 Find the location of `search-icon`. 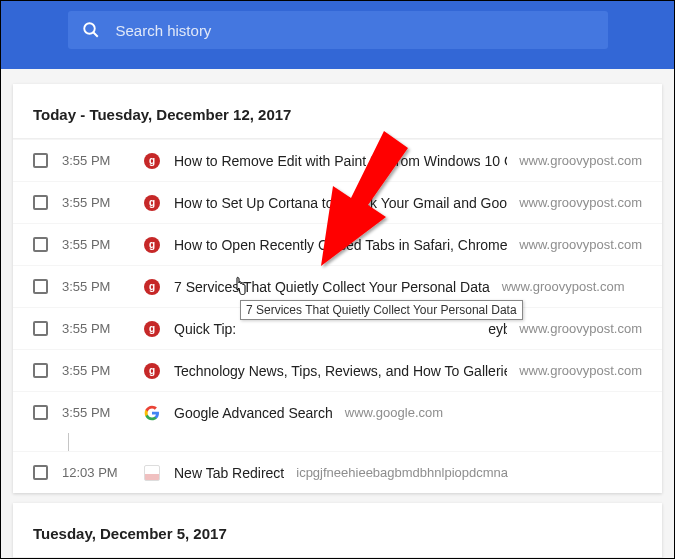

search-icon is located at coordinates (91, 30).